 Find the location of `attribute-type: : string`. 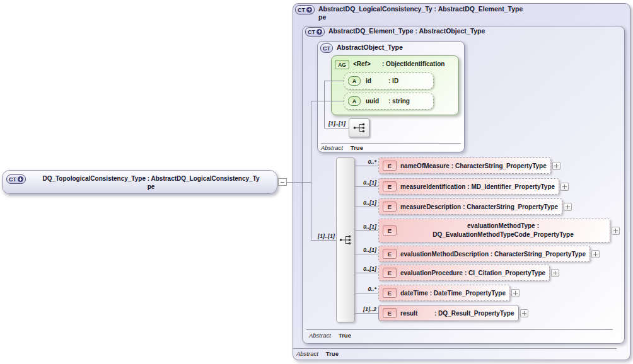

attribute-type: : string is located at coordinates (399, 101).